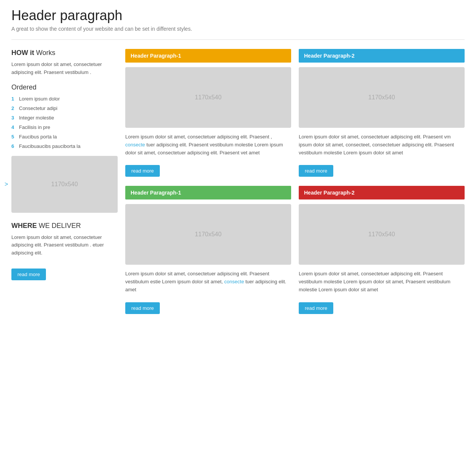 The height and width of the screenshot is (468, 476). Describe the element at coordinates (382, 145) in the screenshot. I see `panel-top-2-text: Lorem ipsum dolor sit amet, consectetuer…` at that location.